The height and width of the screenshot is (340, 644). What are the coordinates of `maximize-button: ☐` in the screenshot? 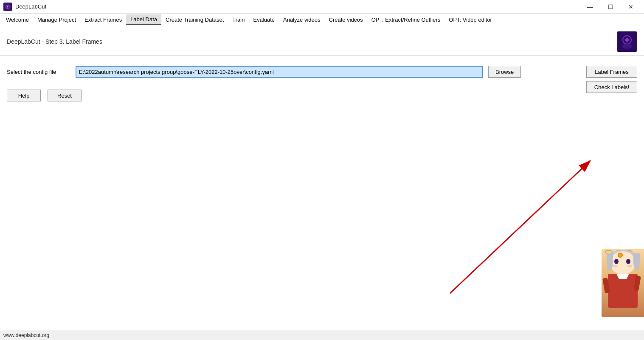 It's located at (610, 7).